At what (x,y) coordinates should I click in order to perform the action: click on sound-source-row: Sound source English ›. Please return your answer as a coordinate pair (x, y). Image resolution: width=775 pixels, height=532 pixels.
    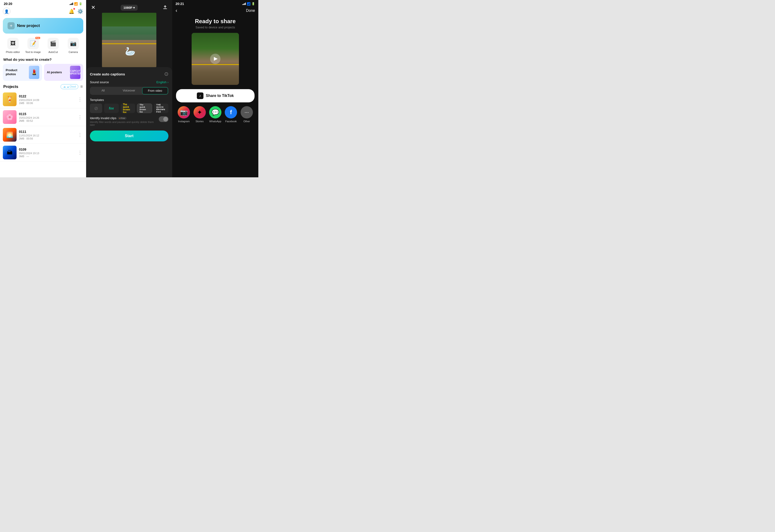
    Looking at the image, I should click on (129, 82).